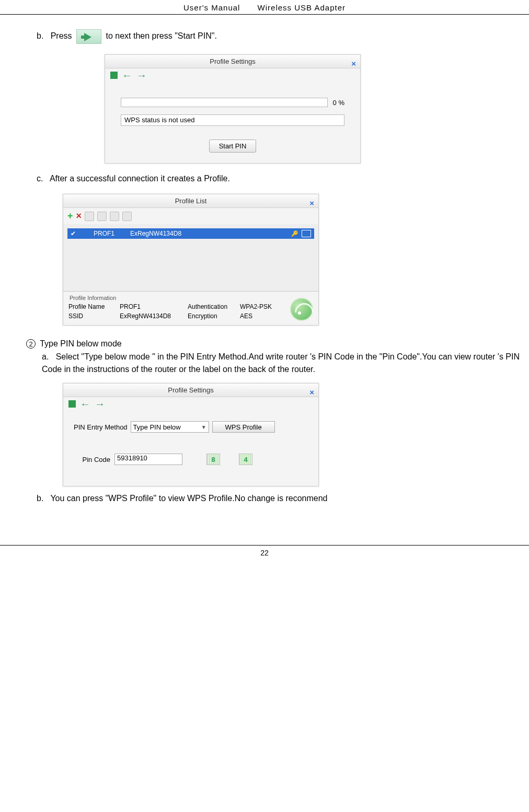 The image size is (529, 812). I want to click on value-enc: AES, so click(261, 316).